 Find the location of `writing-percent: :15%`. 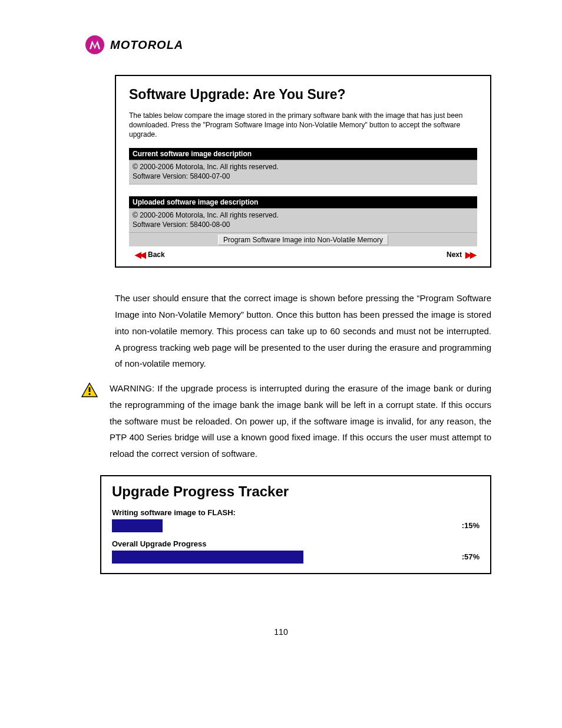

writing-percent: :15% is located at coordinates (464, 526).